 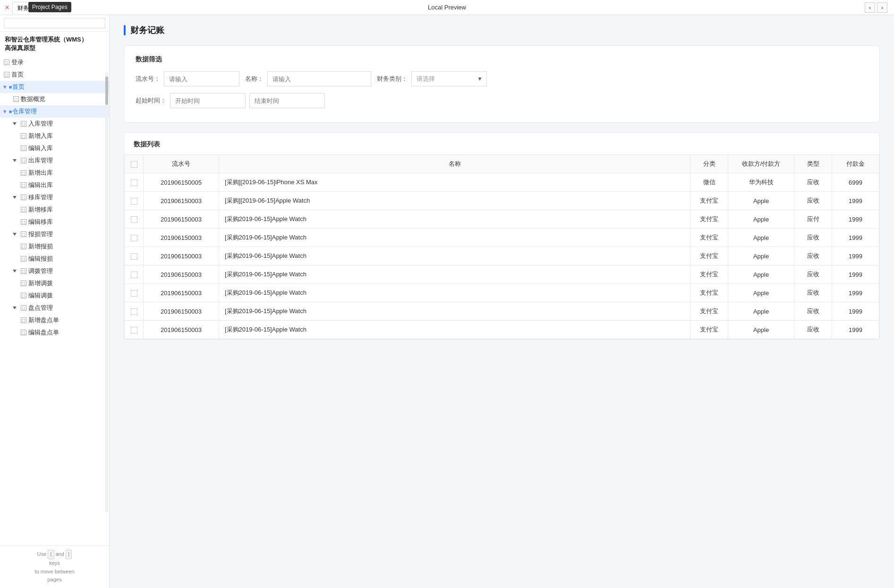 What do you see at coordinates (69, 554) in the screenshot?
I see `hint-key-right: }` at bounding box center [69, 554].